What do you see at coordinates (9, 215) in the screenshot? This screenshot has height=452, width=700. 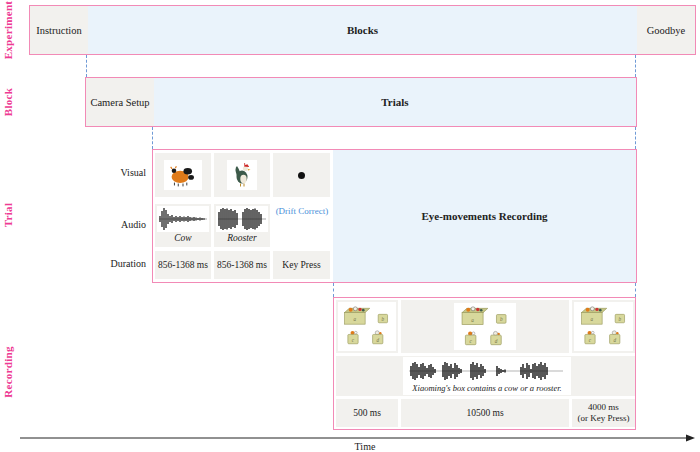 I see `side-label-trial: Trial` at bounding box center [9, 215].